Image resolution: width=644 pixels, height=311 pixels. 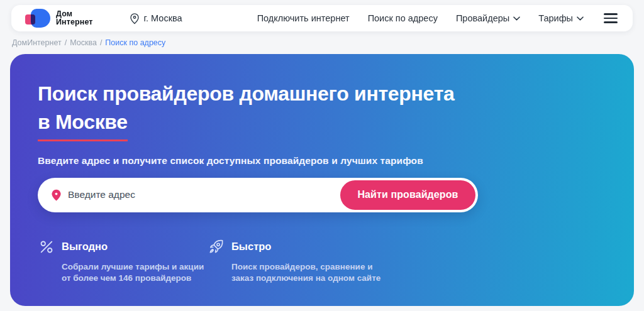 I want to click on feature-description-line1: Собрали лучшие тарифы и акции, so click(x=135, y=267).